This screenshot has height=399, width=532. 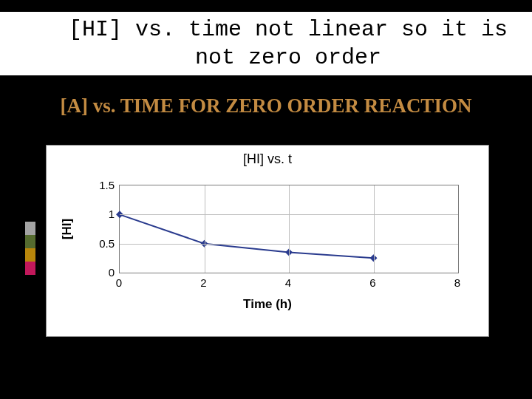 What do you see at coordinates (457, 282) in the screenshot?
I see `x-tick-label: 8` at bounding box center [457, 282].